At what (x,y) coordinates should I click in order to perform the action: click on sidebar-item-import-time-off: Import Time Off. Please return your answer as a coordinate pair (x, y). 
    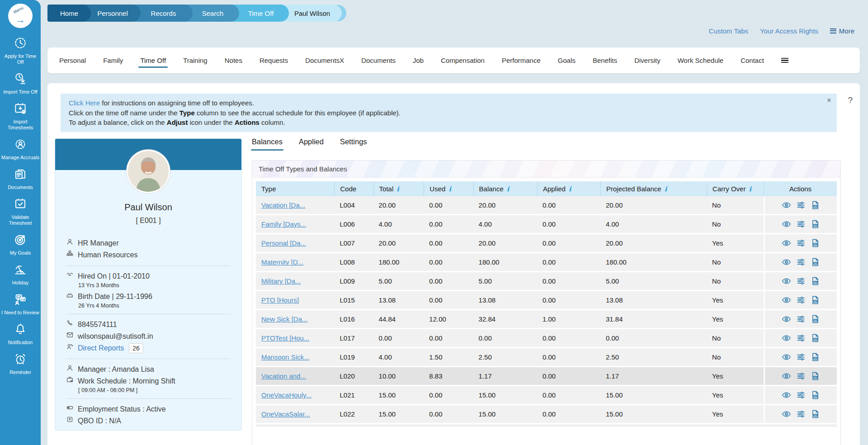
    Looking at the image, I should click on (20, 83).